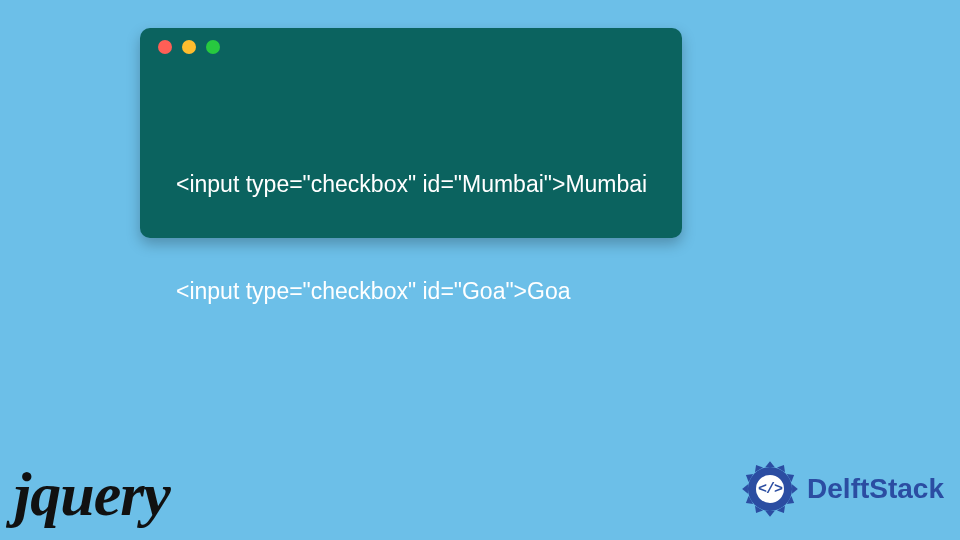 The image size is (960, 540). Describe the element at coordinates (770, 489) in the screenshot. I see `code-brackets-icon: </>` at that location.